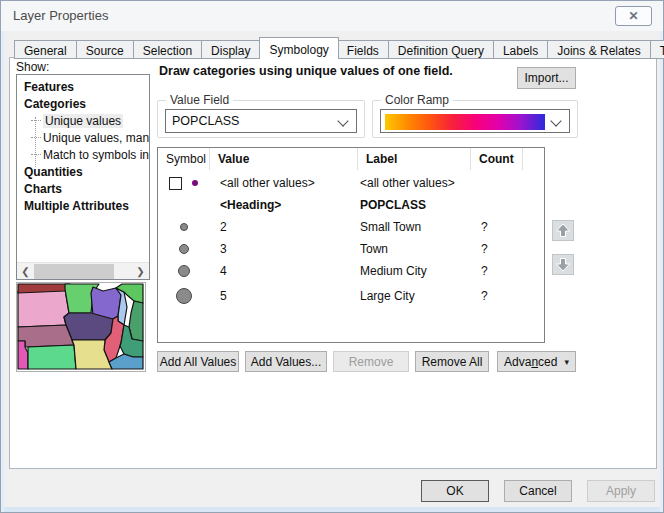 This screenshot has height=513, width=664. Describe the element at coordinates (548, 362) in the screenshot. I see `button-label: ced` at that location.